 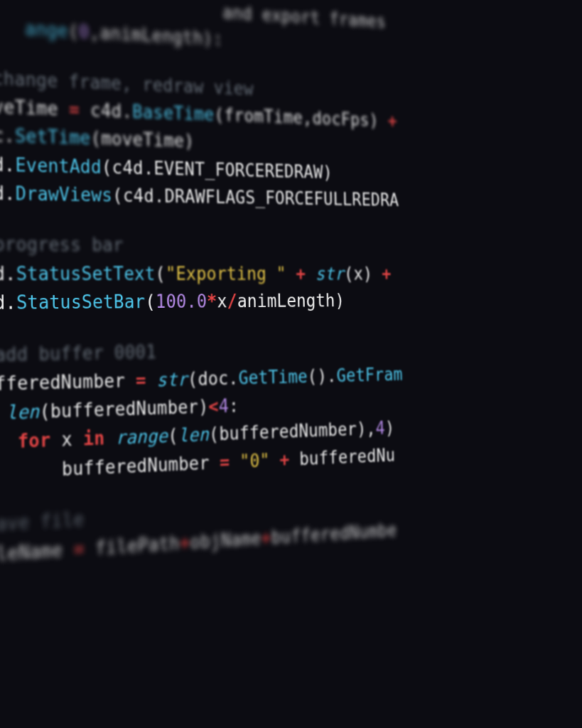 What do you see at coordinates (64, 194) in the screenshot?
I see `code-token: DrawViews` at bounding box center [64, 194].